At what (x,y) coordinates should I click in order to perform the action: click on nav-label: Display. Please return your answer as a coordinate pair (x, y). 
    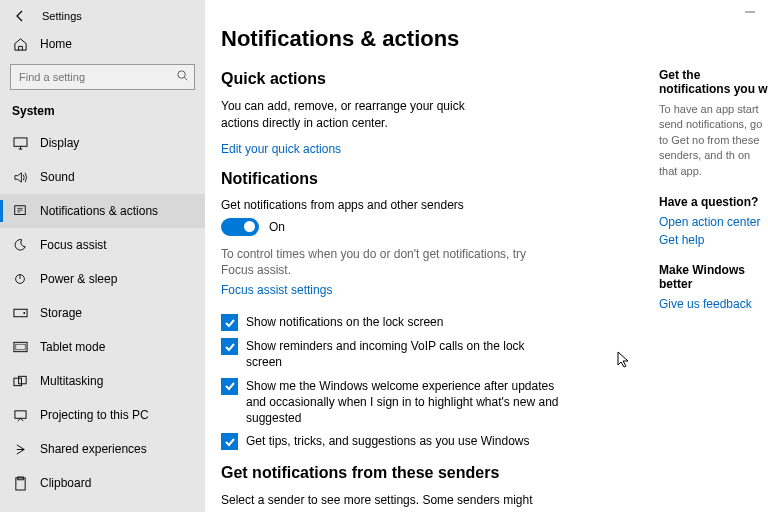
    Looking at the image, I should click on (60, 143).